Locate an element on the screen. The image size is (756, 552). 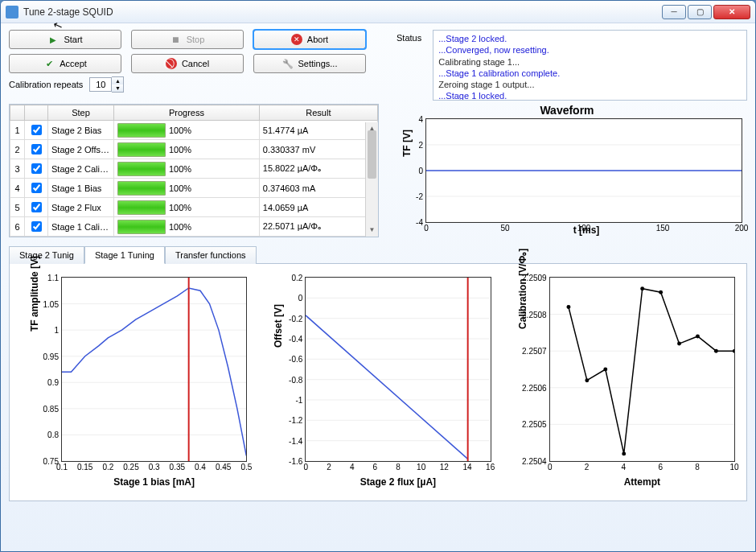
row-step: Stage 2 Bias is located at coordinates (81, 130).